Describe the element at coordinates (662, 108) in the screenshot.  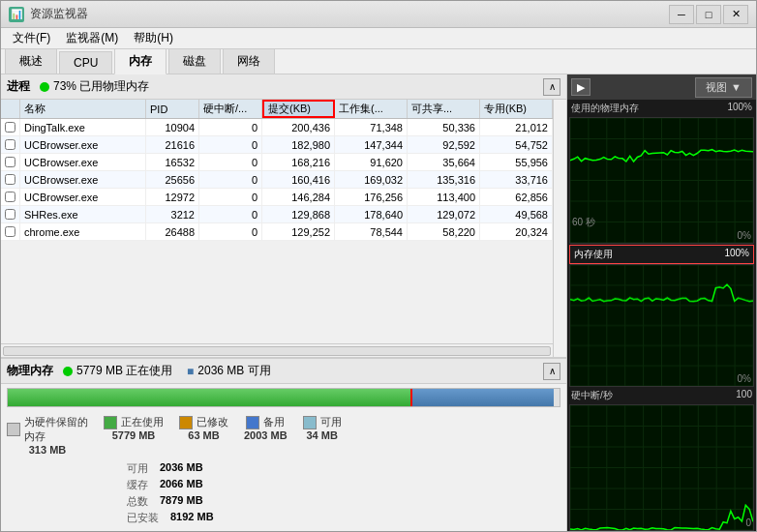
I see `graph1-header: 使用的物理内存 100%` at that location.